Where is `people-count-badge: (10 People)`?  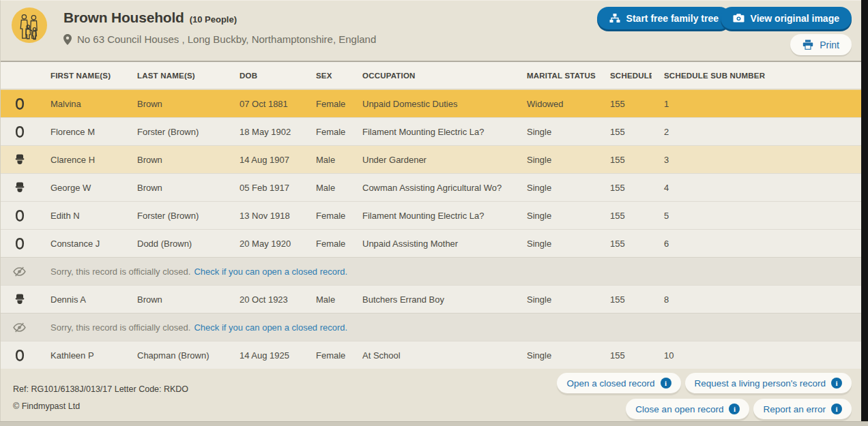 people-count-badge: (10 People) is located at coordinates (213, 19).